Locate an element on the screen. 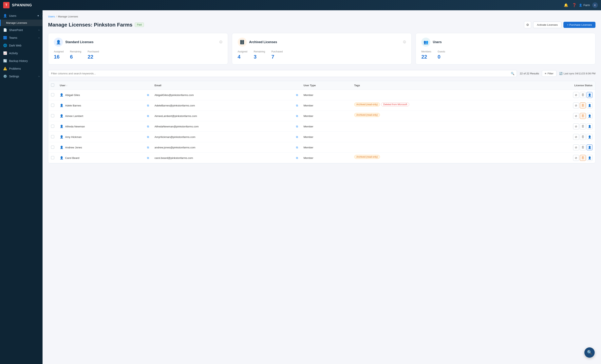  sidebar-item-manage-licenses: Manage Licenses is located at coordinates (21, 23).